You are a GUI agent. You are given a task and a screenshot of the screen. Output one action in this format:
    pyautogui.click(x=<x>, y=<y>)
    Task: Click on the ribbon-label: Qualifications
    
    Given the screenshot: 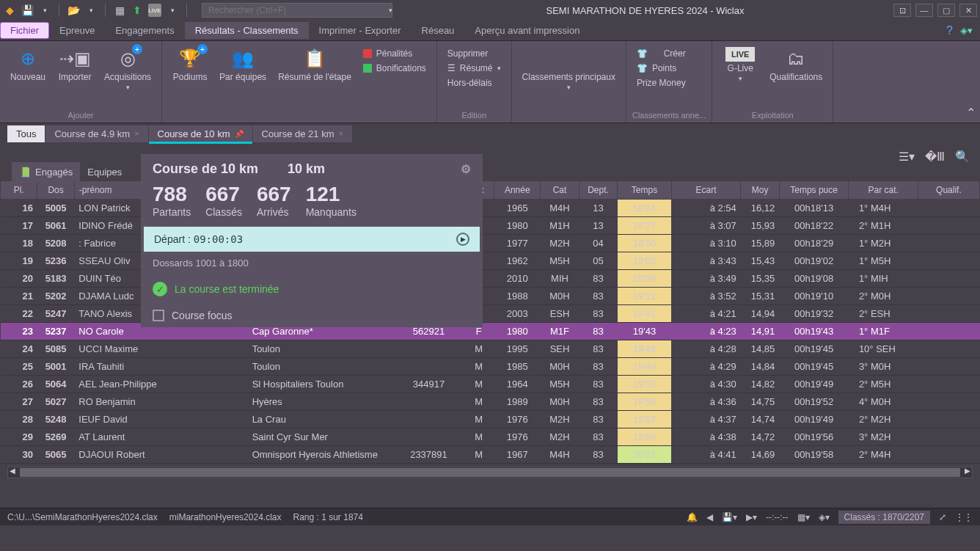 What is the action you would take?
    pyautogui.click(x=796, y=77)
    